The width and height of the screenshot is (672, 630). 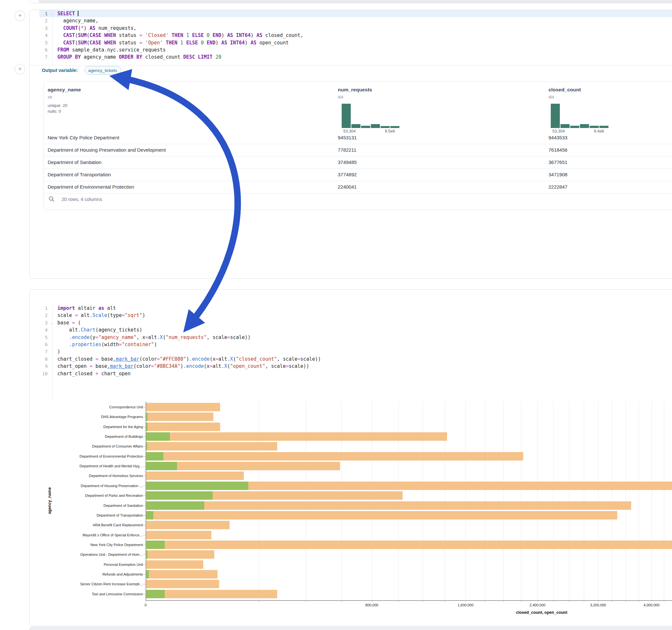 I want to click on line-number: 8, so click(x=41, y=359).